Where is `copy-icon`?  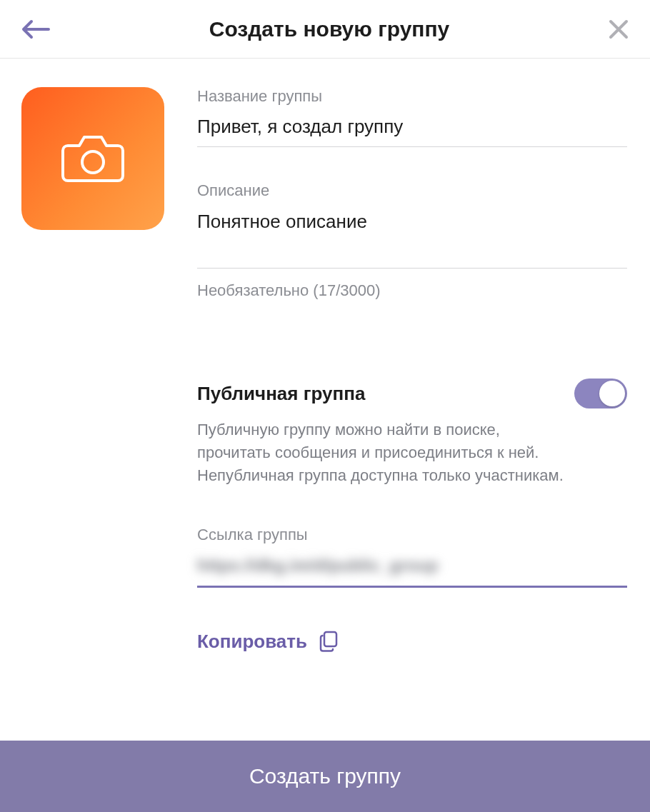 copy-icon is located at coordinates (329, 641).